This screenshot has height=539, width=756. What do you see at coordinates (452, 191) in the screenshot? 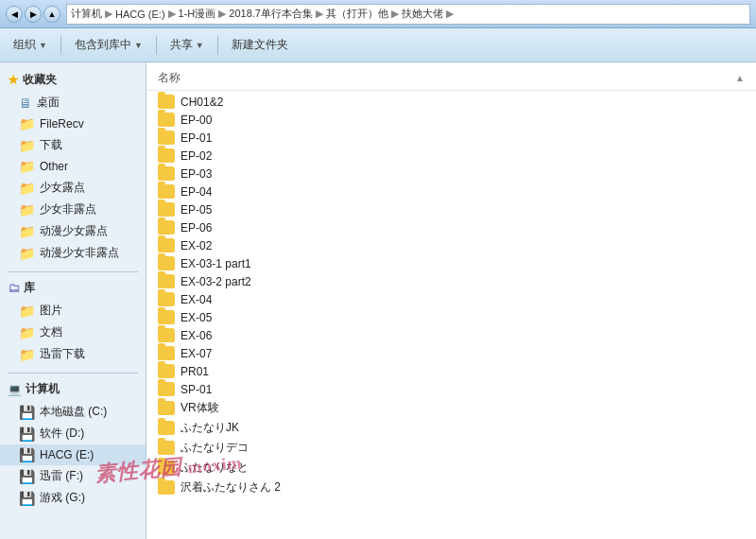
I see `list-item: EP-04` at bounding box center [452, 191].